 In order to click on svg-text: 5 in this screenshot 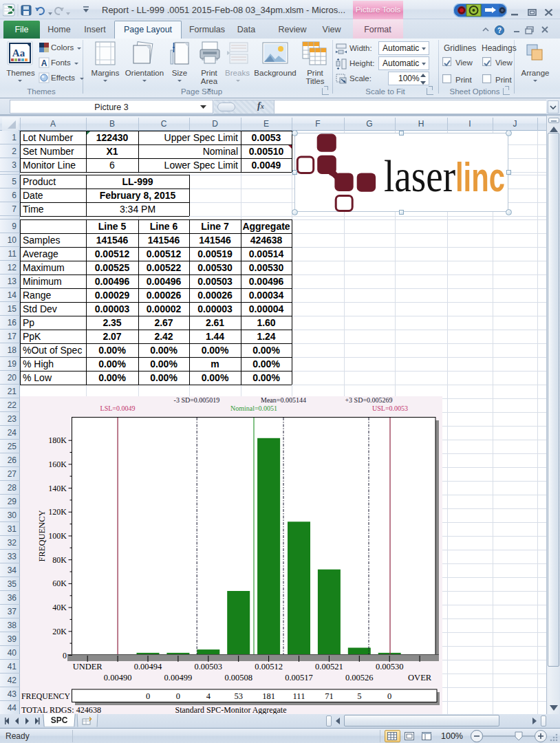, I will do `click(359, 696)`.